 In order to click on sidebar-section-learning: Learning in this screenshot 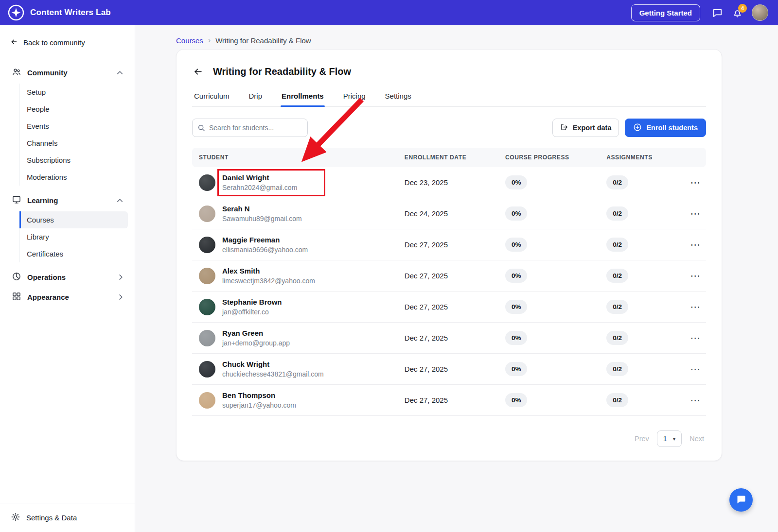, I will do `click(67, 200)`.